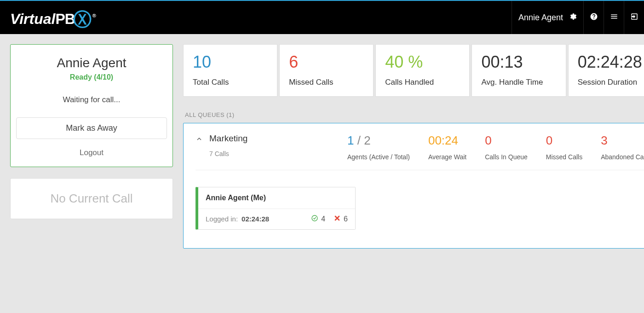 The height and width of the screenshot is (313, 644). Describe the element at coordinates (327, 70) in the screenshot. I see `stat-missed-calls: 6 Missed Calls` at that location.